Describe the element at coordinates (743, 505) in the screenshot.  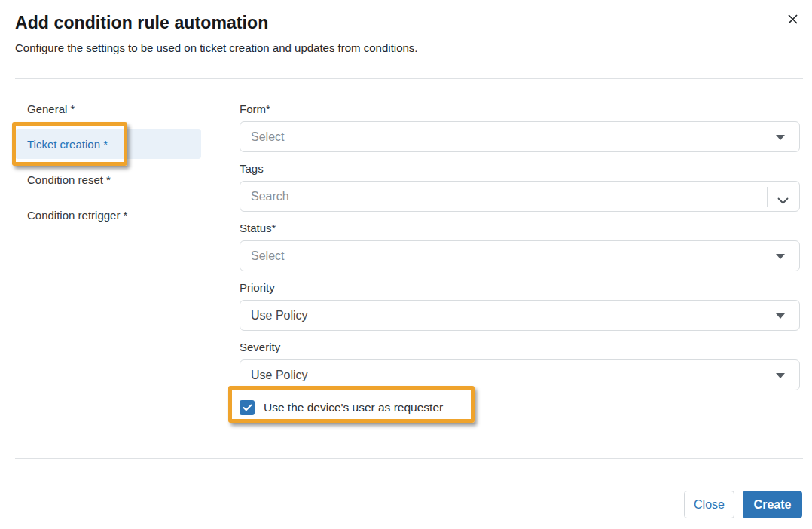
I see `dialog-footer: Close Create` at that location.